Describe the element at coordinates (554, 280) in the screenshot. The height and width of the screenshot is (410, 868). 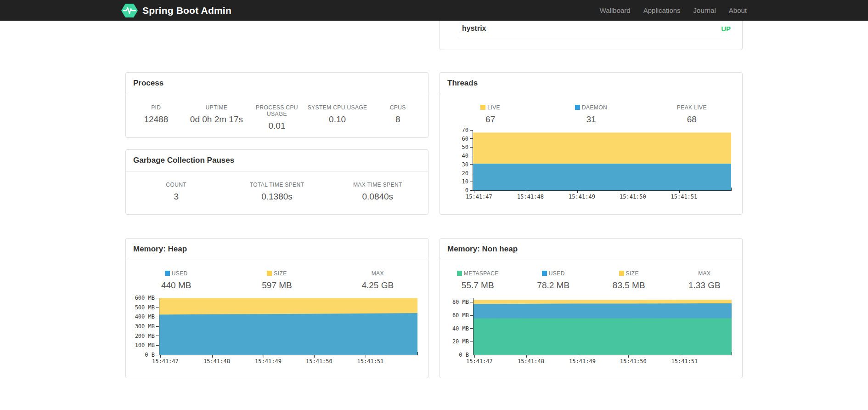
I see `stat-used: USED78.2 MB` at that location.